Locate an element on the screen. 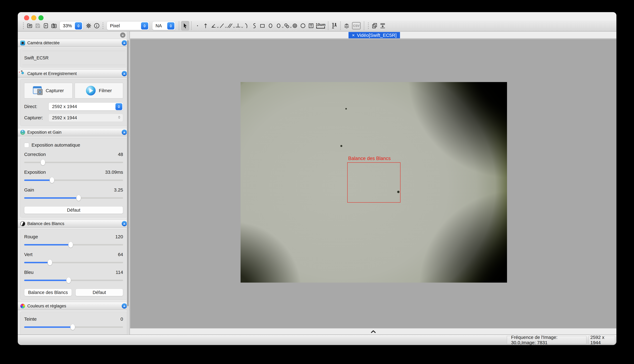  quick-capture-button is located at coordinates (46, 26).